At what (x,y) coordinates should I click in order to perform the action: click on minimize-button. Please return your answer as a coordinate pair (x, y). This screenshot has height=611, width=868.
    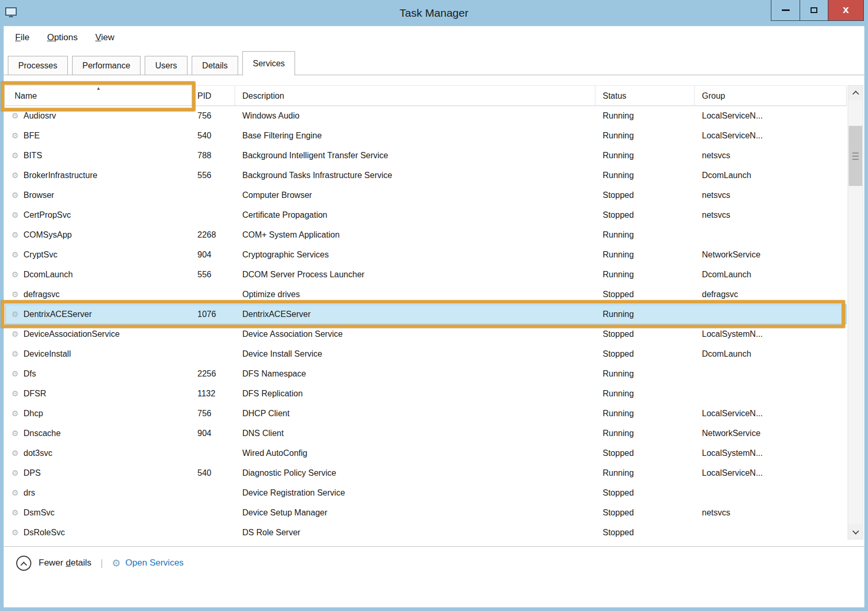
    Looking at the image, I should click on (785, 10).